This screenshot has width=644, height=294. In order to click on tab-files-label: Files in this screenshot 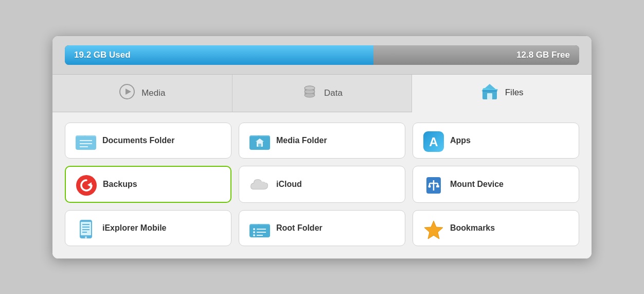, I will do `click(514, 93)`.